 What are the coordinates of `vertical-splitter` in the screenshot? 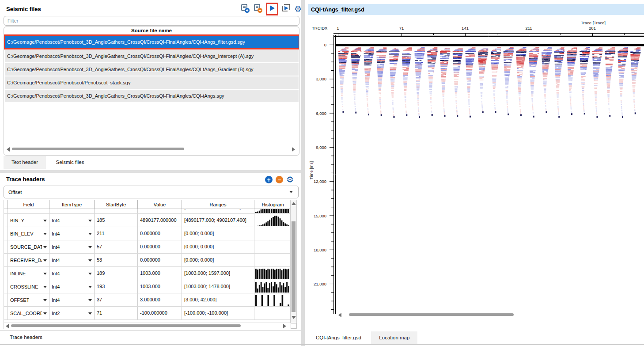 It's located at (303, 173).